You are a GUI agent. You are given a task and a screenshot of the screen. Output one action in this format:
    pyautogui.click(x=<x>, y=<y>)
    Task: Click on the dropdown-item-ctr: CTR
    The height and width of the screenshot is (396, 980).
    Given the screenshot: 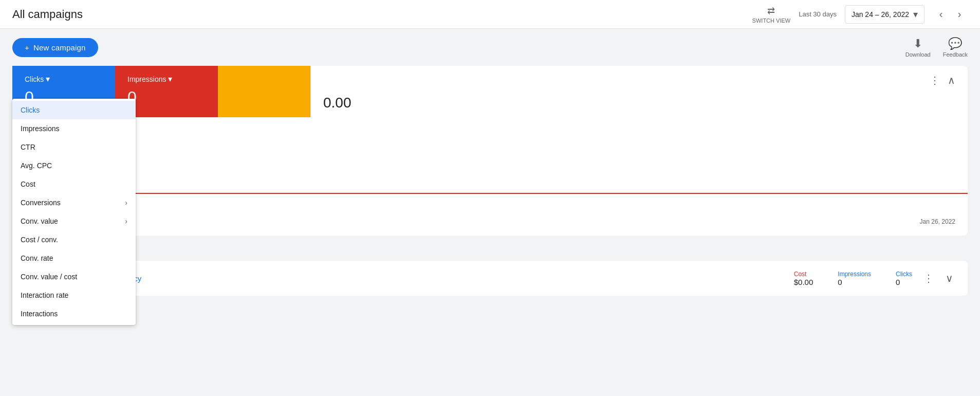 What is the action you would take?
    pyautogui.click(x=74, y=147)
    